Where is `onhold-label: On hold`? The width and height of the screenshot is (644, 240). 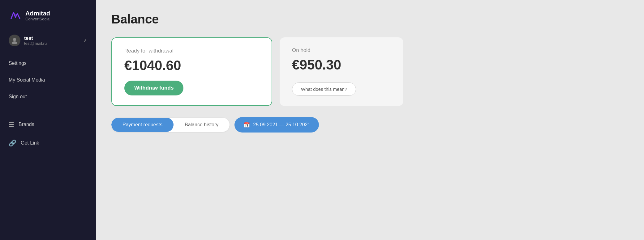 onhold-label: On hold is located at coordinates (341, 50).